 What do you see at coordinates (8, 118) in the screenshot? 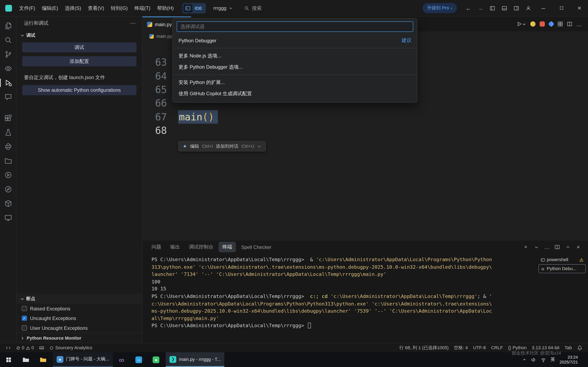
I see `extensions-icon` at bounding box center [8, 118].